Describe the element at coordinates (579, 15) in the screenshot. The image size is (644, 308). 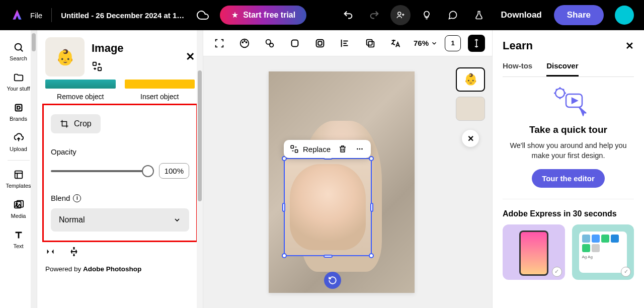
I see `share-button: Share` at that location.